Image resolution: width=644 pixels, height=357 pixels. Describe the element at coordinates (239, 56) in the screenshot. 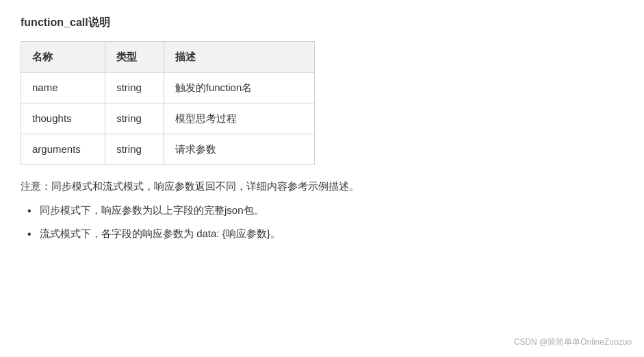

I see `header-desc: 描述` at that location.